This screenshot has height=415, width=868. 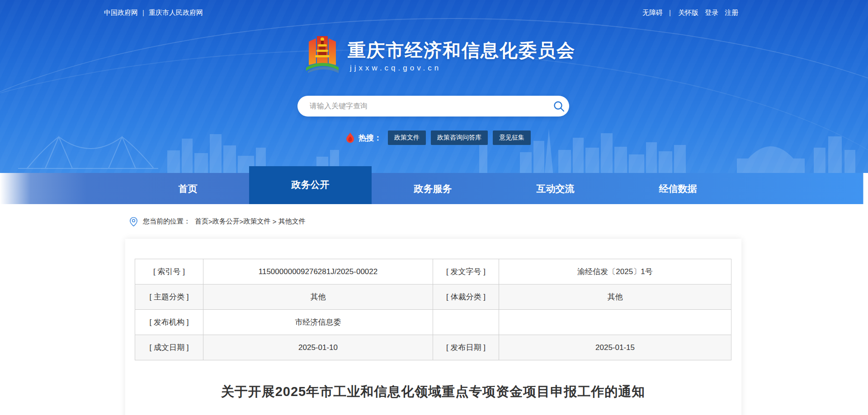 What do you see at coordinates (434, 12) in the screenshot?
I see `top-utility-bar: 中国政府网|重庆市人民政府网 无障碍|关怀版登录注册` at bounding box center [434, 12].